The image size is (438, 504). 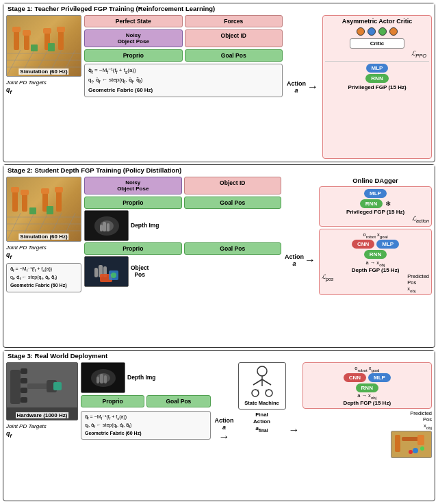 I want to click on stage2-loss-pos: ℒpos, so click(x=327, y=284).